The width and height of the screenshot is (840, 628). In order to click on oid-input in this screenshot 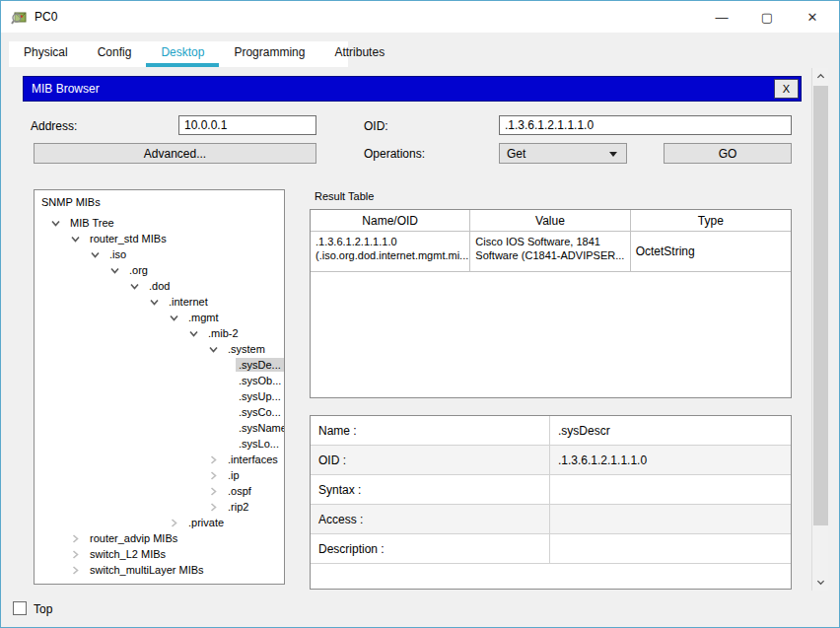, I will do `click(645, 125)`.